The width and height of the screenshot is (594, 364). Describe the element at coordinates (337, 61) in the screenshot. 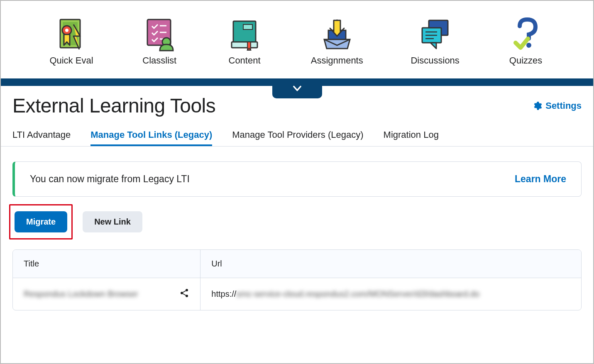

I see `nav-label: Assignments` at that location.